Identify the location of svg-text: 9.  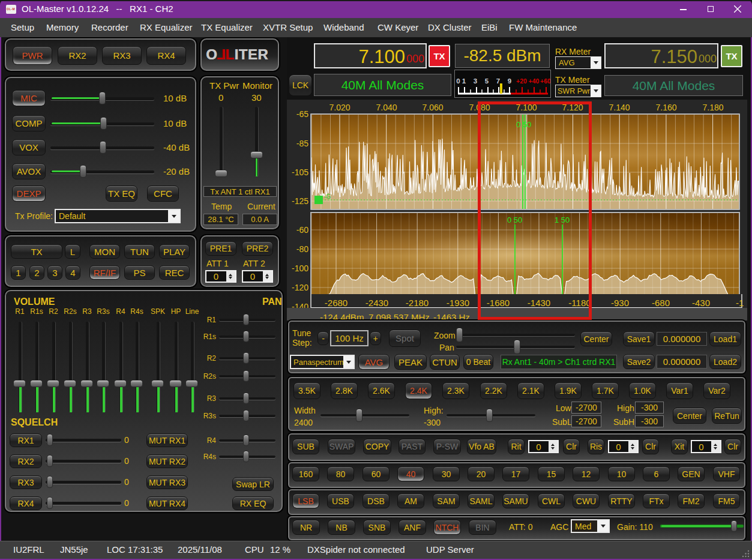
(510, 81).